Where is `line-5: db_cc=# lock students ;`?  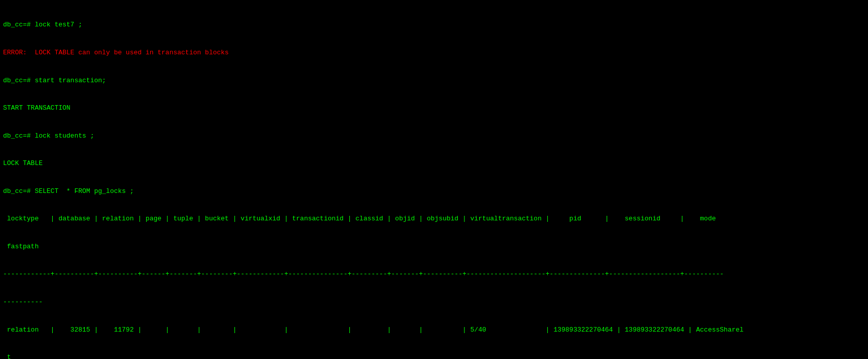 line-5: db_cc=# lock students ; is located at coordinates (434, 136).